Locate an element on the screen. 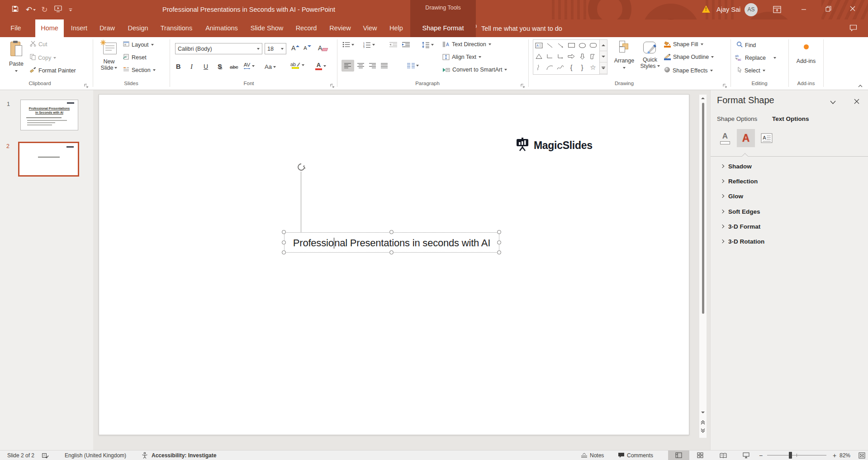 This screenshot has height=460, width=868. tab-help: Help is located at coordinates (396, 28).